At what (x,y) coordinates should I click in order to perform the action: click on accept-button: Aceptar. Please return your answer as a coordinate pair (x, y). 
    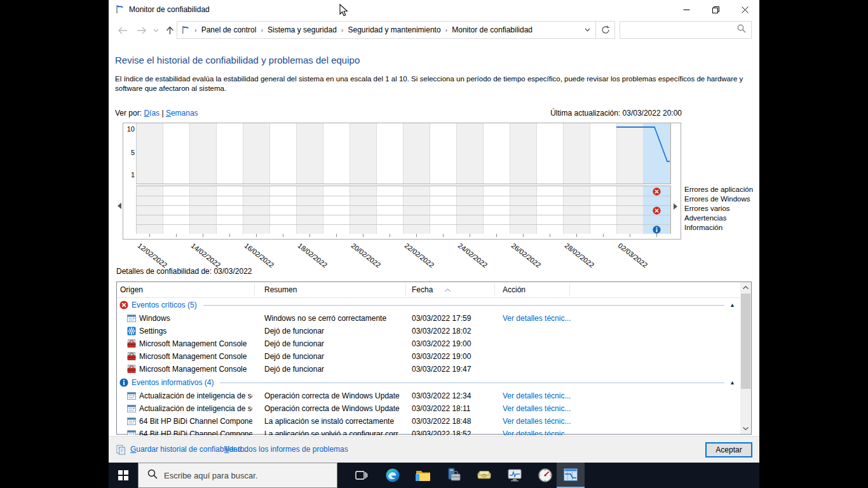
    Looking at the image, I should click on (729, 450).